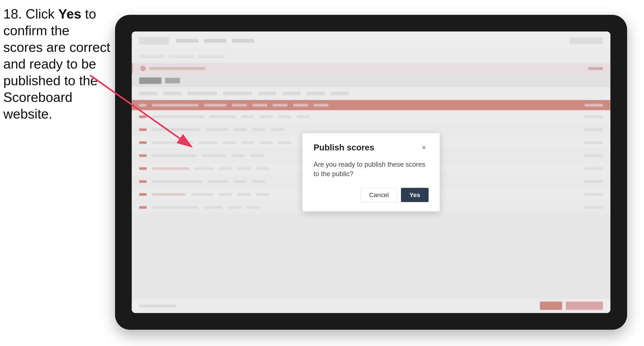 This screenshot has width=644, height=346. What do you see at coordinates (371, 195) in the screenshot?
I see `dialog-footer: Cancel Yes` at bounding box center [371, 195].